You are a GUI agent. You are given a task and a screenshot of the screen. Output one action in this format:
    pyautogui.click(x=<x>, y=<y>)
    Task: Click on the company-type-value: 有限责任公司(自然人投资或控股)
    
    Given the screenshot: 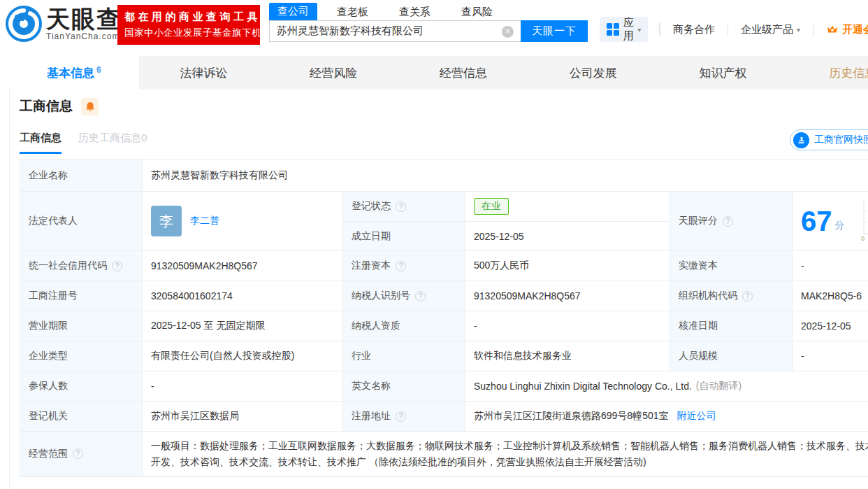 What is the action you would take?
    pyautogui.click(x=243, y=357)
    